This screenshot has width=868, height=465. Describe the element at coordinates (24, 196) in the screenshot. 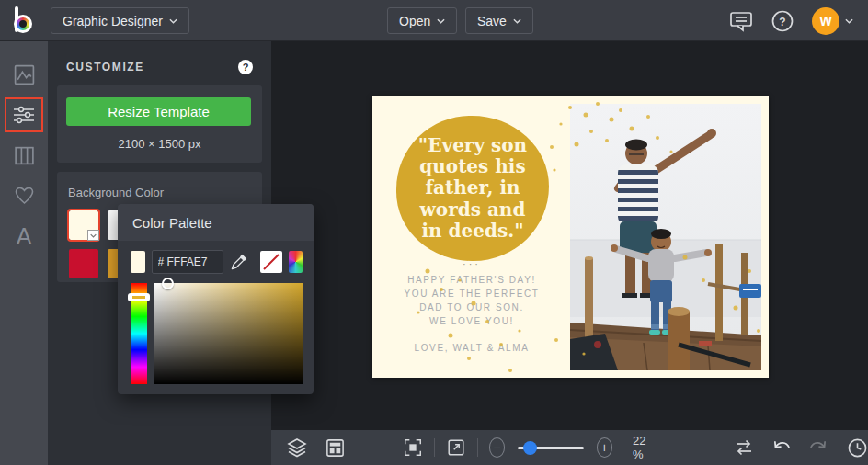

I see `heart-icon` at that location.